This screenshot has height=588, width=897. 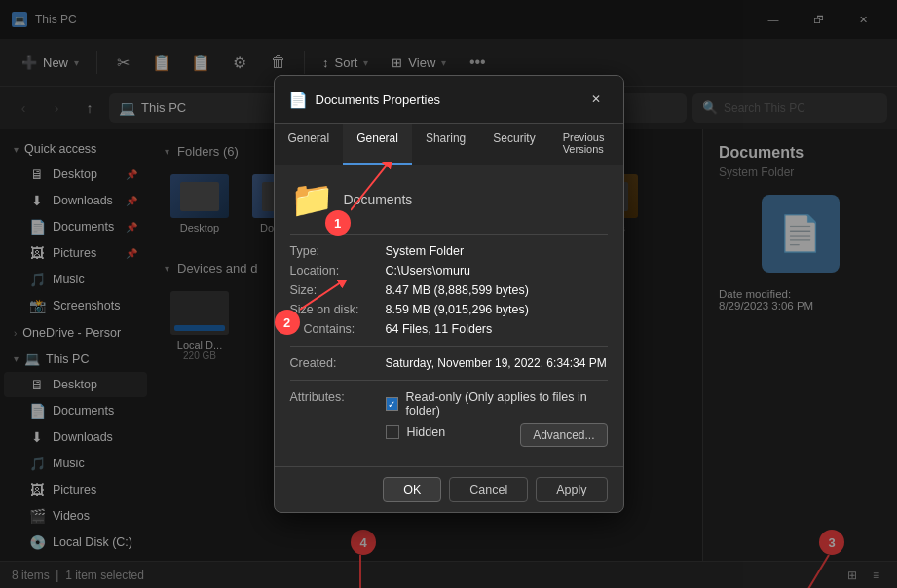 What do you see at coordinates (439, 329) in the screenshot?
I see `contains-value: 64 Files, 11 Folders` at bounding box center [439, 329].